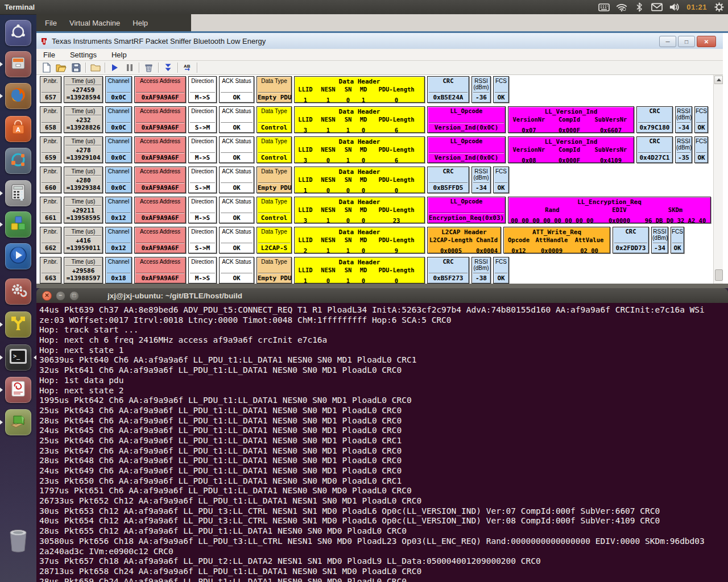 This screenshot has height=582, width=728. What do you see at coordinates (305, 275) in the screenshot?
I see `col-llid: LLID1` at bounding box center [305, 275].